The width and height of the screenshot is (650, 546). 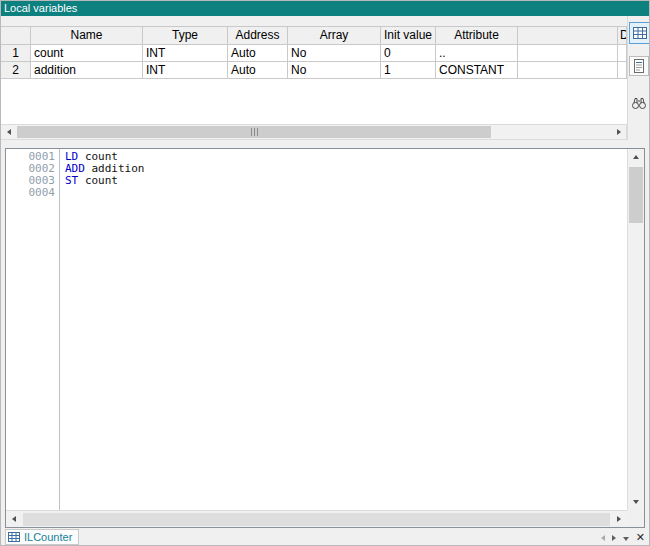 What do you see at coordinates (640, 538) in the screenshot?
I see `close-tab-button: ✕` at bounding box center [640, 538].